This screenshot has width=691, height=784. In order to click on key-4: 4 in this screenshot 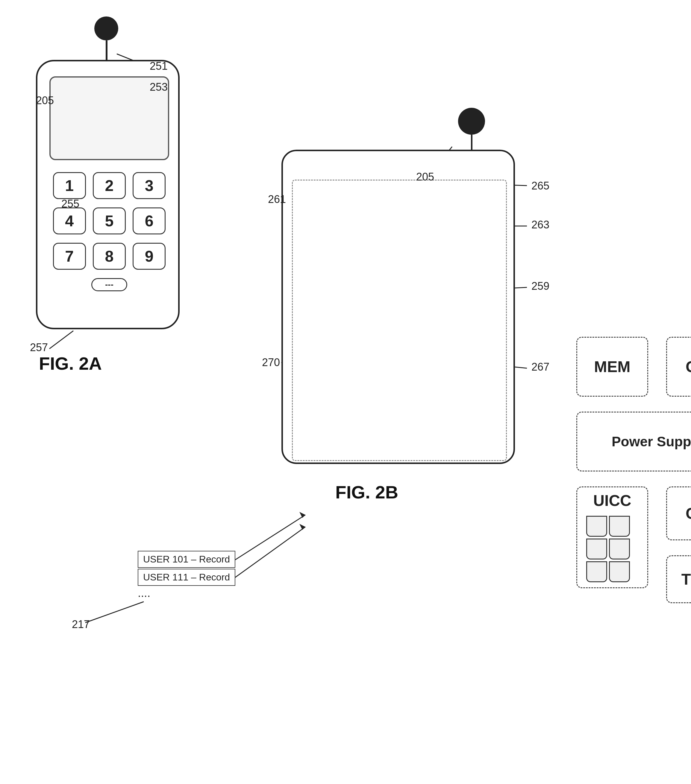, I will do `click(69, 221)`.